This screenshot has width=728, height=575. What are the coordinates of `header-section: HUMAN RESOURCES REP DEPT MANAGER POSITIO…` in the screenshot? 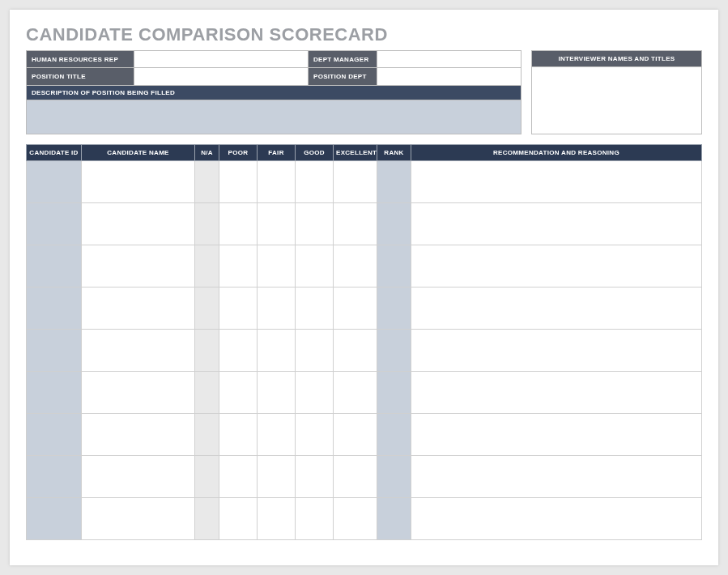 It's located at (364, 92).